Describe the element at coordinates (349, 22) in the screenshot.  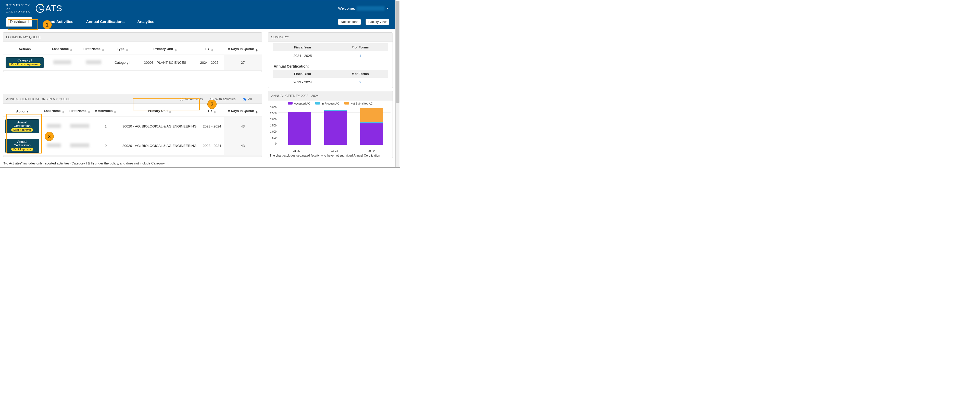
I see `notifications-button: Notifications` at that location.